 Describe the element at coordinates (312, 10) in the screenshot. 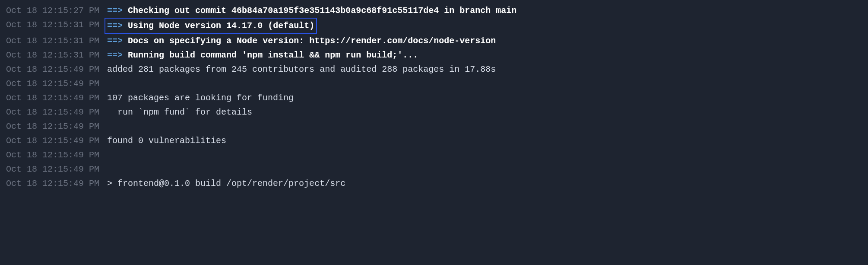

I see `log-message: ==> Checking out commit 46b84a70a195f3e3…` at that location.